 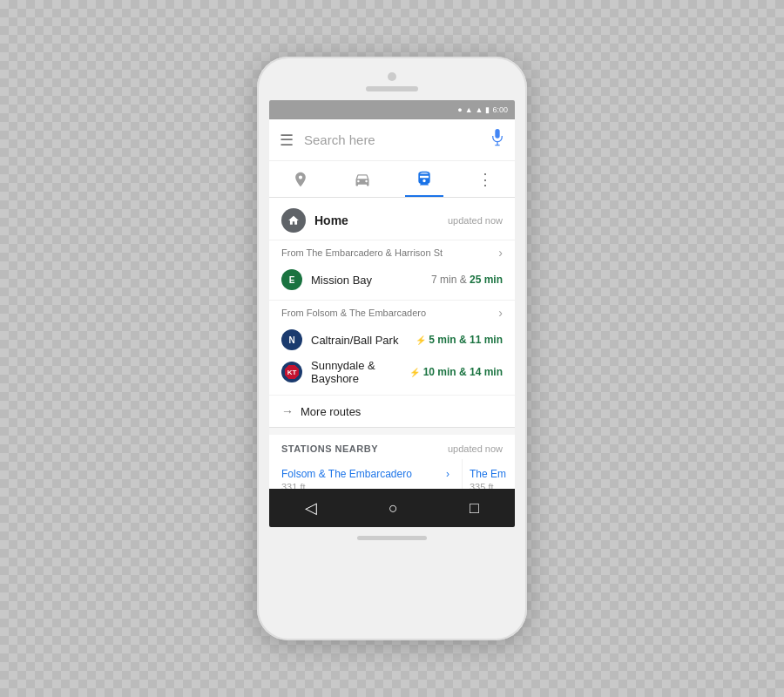 I want to click on sunnydale-name: Sunnydale & Bayshore, so click(x=361, y=372).